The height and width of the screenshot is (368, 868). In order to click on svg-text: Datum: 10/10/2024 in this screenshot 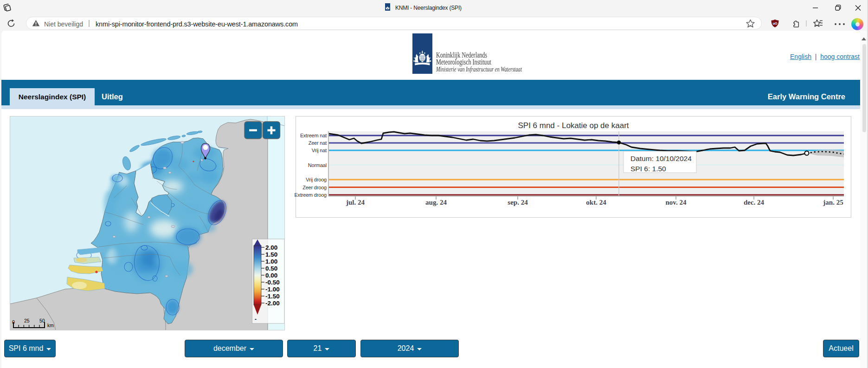, I will do `click(661, 159)`.